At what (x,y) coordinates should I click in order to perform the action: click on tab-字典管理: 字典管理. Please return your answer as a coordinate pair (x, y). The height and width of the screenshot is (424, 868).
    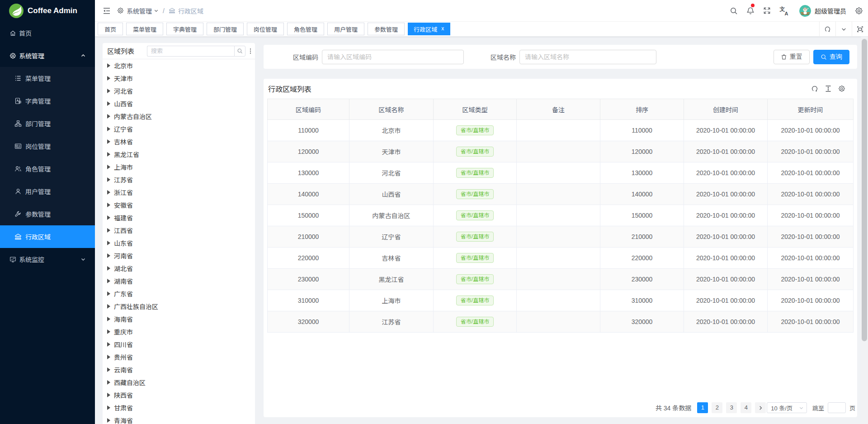
    Looking at the image, I should click on (185, 29).